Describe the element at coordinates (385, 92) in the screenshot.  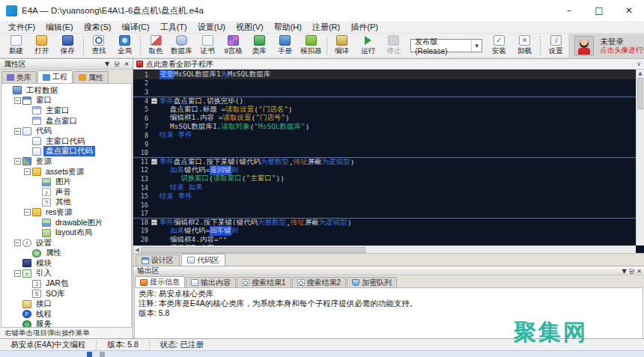
I see `code-line: 3` at that location.